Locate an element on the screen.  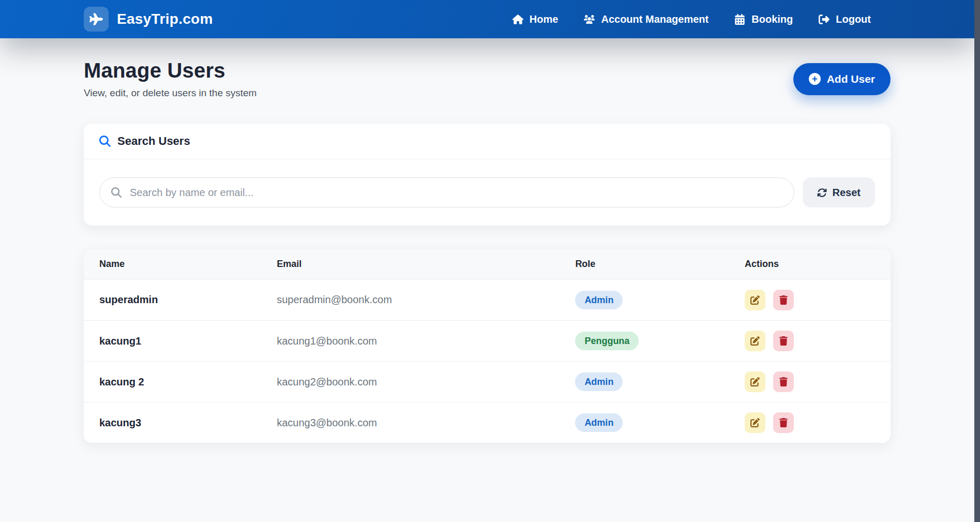
add-user-button: Add User is located at coordinates (842, 79).